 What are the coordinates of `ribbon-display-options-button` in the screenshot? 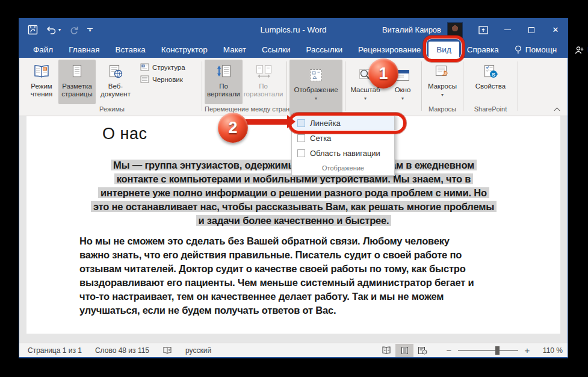 It's located at (483, 30).